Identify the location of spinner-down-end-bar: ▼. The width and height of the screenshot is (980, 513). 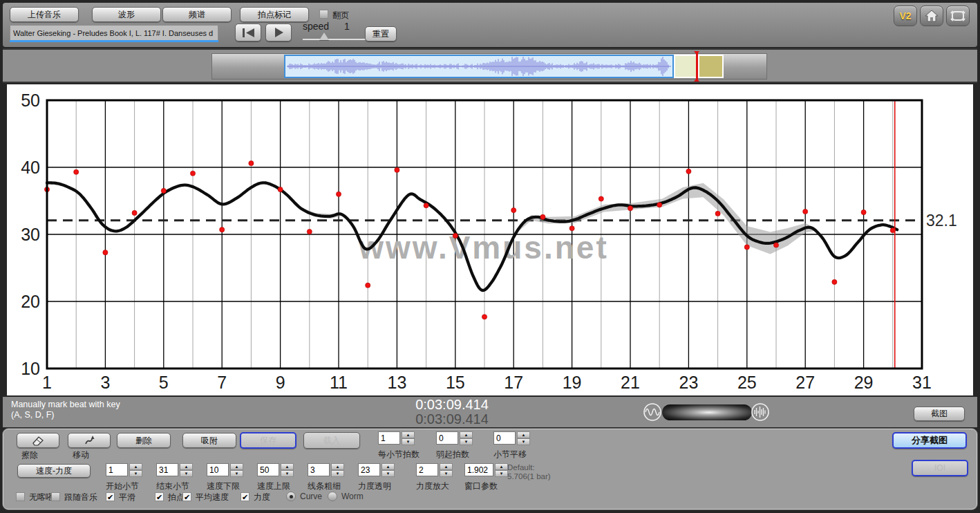
(187, 474).